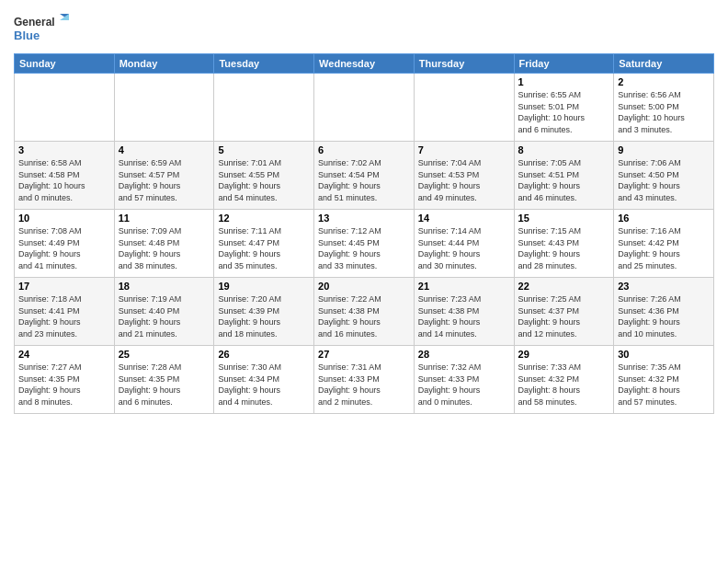 This screenshot has width=728, height=563. Describe the element at coordinates (664, 180) in the screenshot. I see `day-info: Sunrise: 7:06 AM Sunset: 4:50 PM Dayligh…` at that location.